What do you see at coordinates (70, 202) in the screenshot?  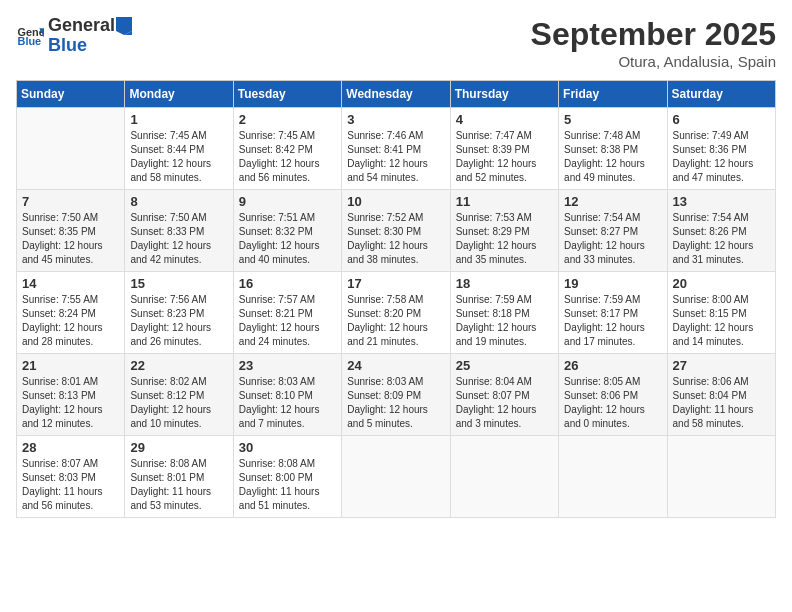 I see `day-number: 7` at bounding box center [70, 202].